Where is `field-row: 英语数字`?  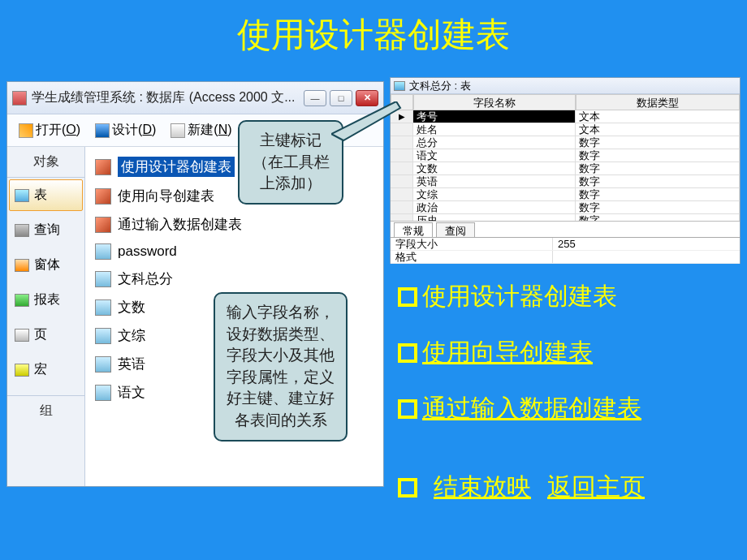 field-row: 英语数字 is located at coordinates (565, 182).